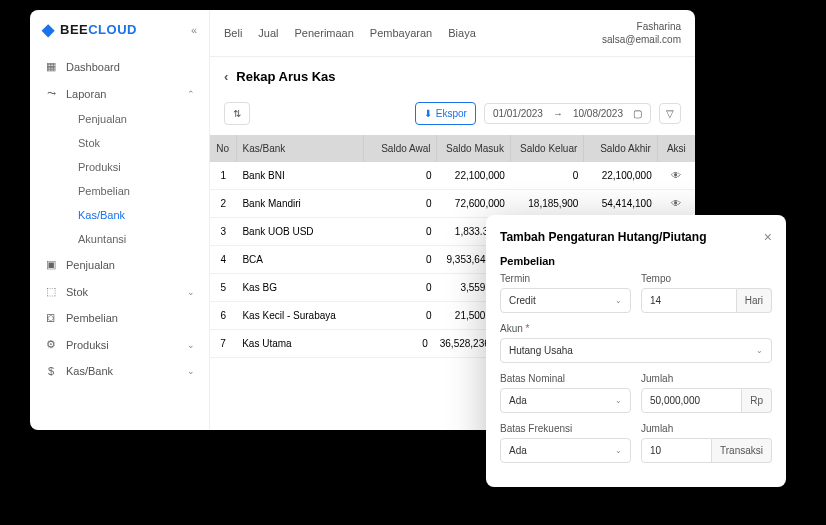 The height and width of the screenshot is (525, 826). What do you see at coordinates (324, 33) in the screenshot?
I see `nav-penerimaan: Penerimaan` at bounding box center [324, 33].